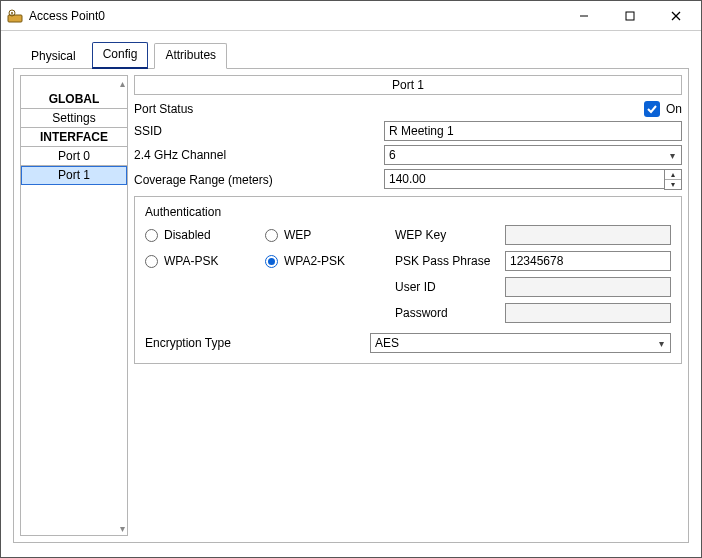 This screenshot has height=558, width=702. I want to click on auth-radio-wpa-psk: WPA-PSK, so click(205, 261).